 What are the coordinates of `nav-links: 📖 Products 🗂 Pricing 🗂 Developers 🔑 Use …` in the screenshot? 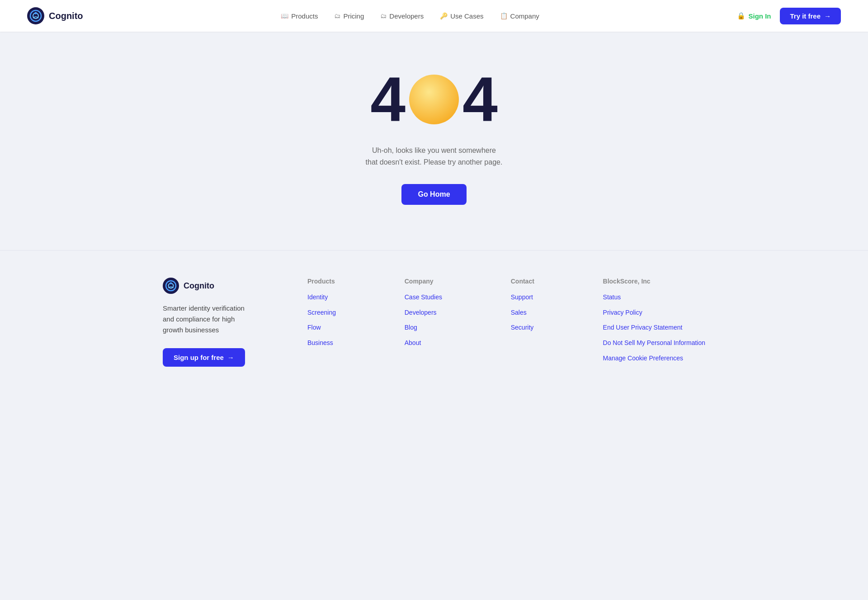 It's located at (410, 16).